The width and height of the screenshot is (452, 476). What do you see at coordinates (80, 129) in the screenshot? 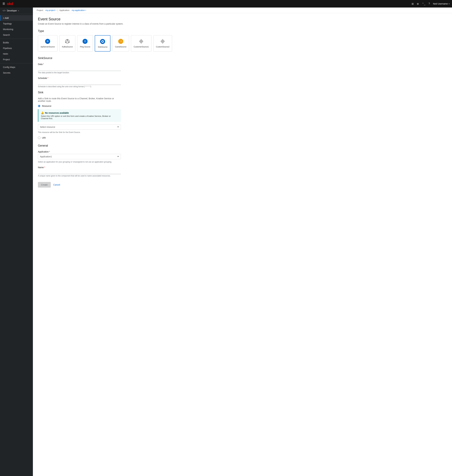
I see `select-resource-group: Select resource This resource will be th…` at bounding box center [80, 129].